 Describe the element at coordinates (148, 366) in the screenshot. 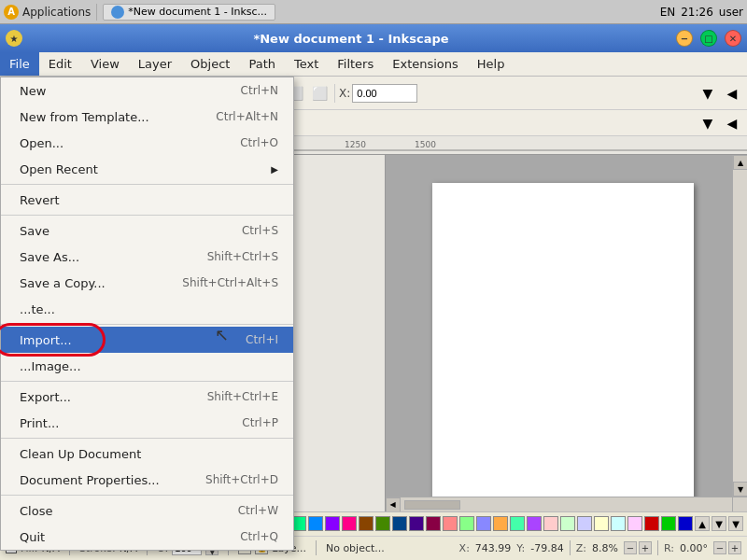

I see `menu-import-image: ...Image...` at that location.